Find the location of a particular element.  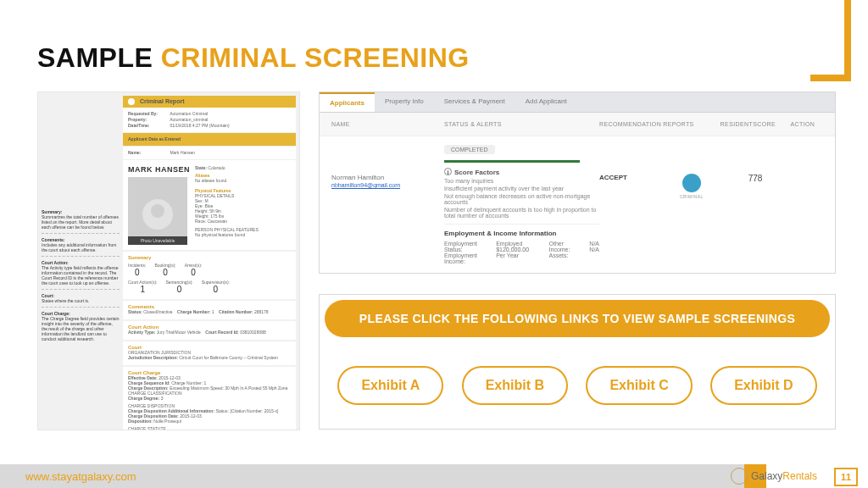

brand: GalaxyRentals is located at coordinates (774, 476).